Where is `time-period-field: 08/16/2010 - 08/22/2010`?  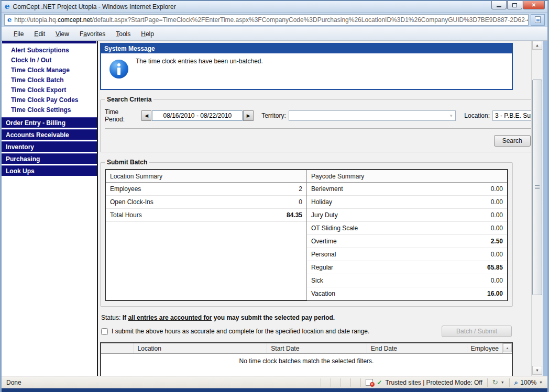
time-period-field: 08/16/2010 - 08/22/2010 is located at coordinates (197, 116).